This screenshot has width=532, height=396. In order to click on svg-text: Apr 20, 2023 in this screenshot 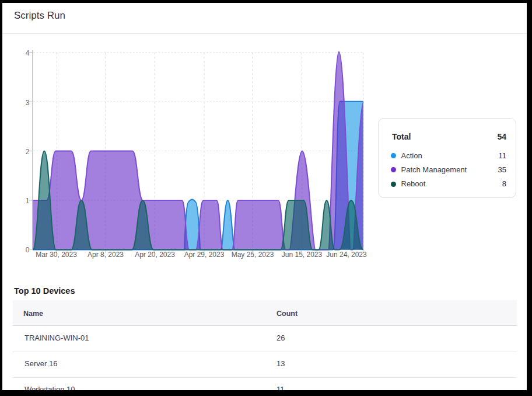, I will do `click(155, 255)`.